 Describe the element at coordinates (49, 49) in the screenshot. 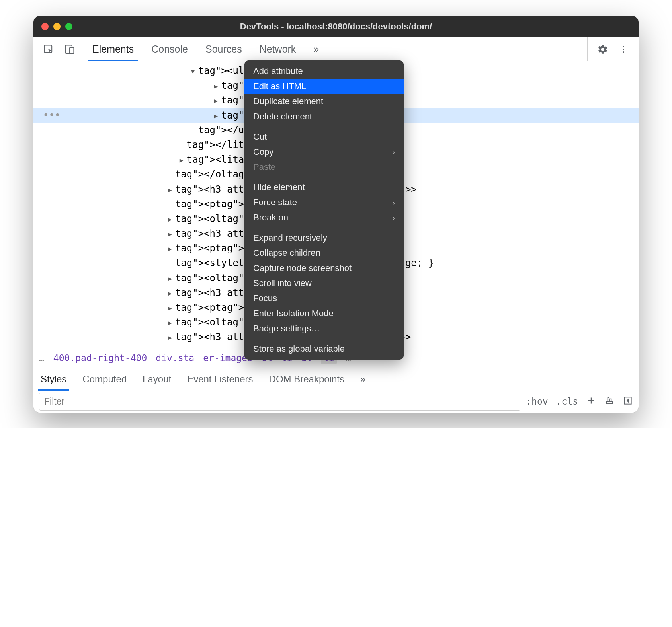

I see `inspect-element-icon` at that location.